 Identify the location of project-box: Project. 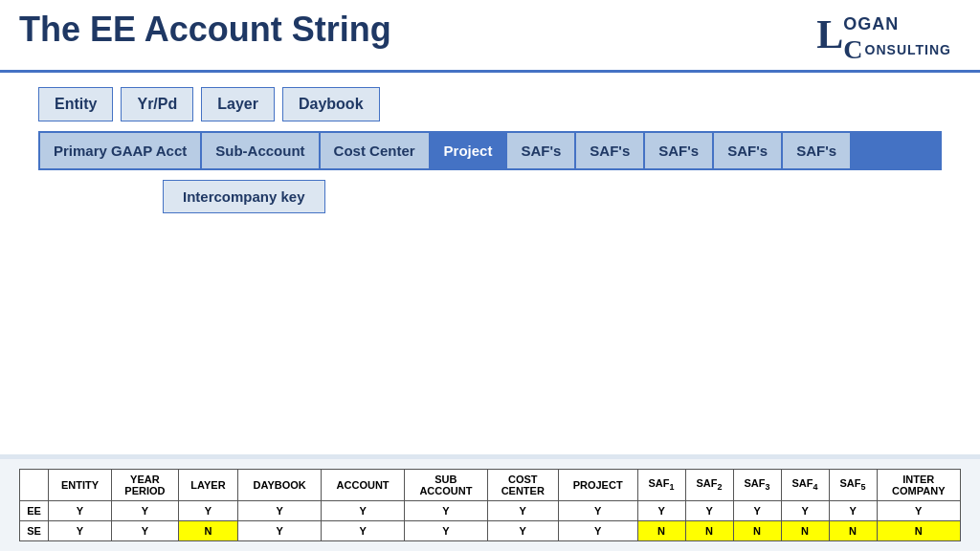
(469, 151).